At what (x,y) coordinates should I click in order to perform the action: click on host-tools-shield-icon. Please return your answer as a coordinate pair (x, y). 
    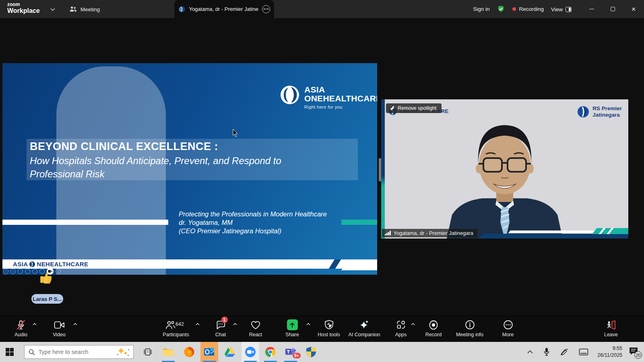
    Looking at the image, I should click on (329, 325).